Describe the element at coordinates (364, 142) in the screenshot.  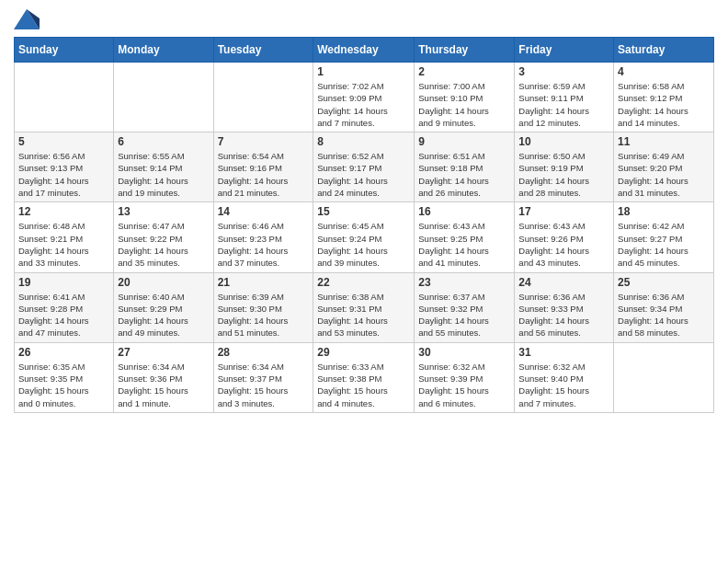
I see `day-number: 8` at that location.